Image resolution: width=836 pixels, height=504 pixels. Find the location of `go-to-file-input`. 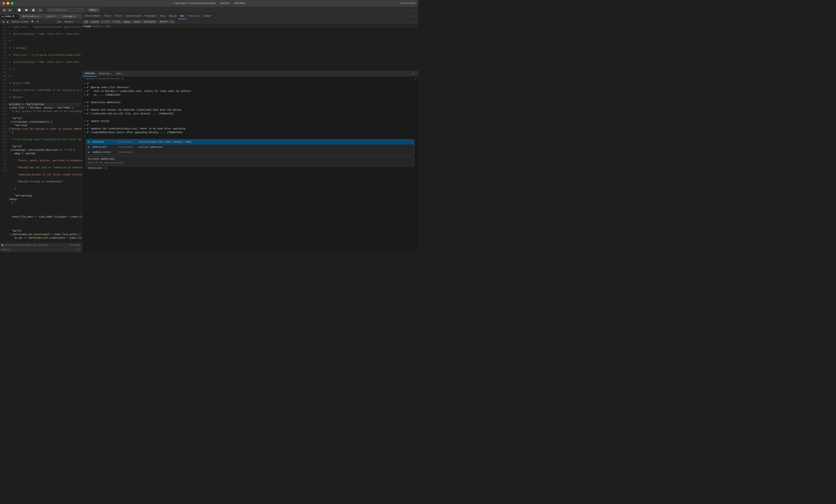

go-to-file-input is located at coordinates (65, 10).